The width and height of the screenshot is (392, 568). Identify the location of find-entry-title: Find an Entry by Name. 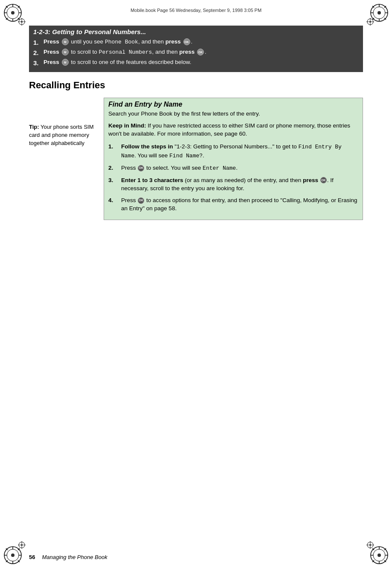
(233, 104).